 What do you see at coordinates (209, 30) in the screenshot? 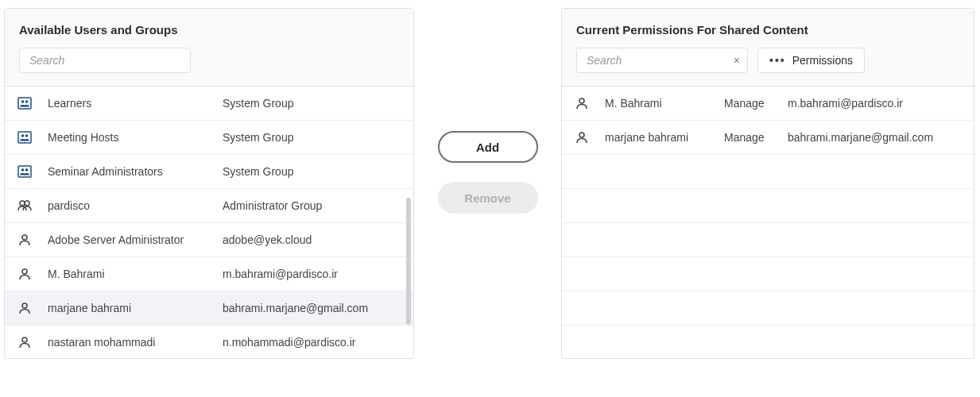
I see `left-panel-title: Available Users and Groups` at bounding box center [209, 30].